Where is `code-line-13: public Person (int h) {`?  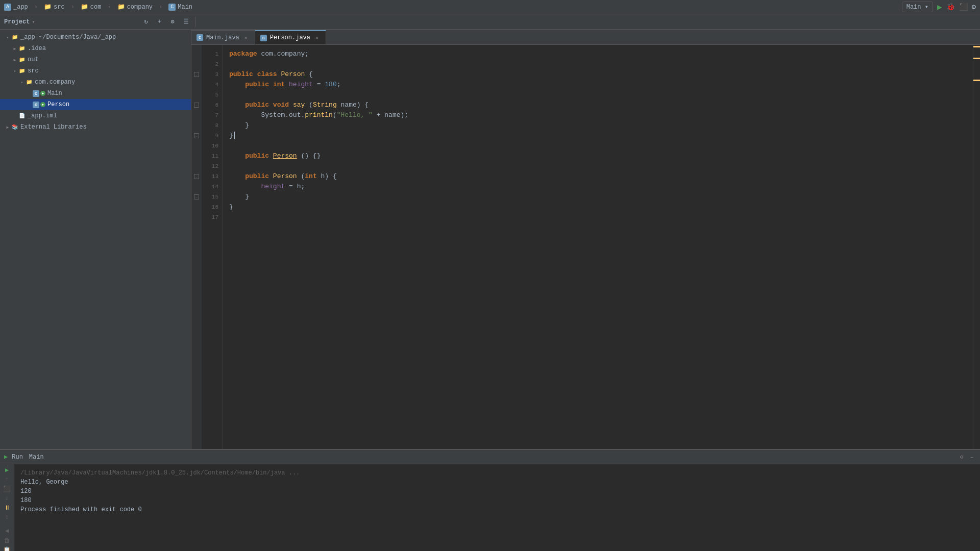 code-line-13: public Person (int h) { is located at coordinates (601, 177).